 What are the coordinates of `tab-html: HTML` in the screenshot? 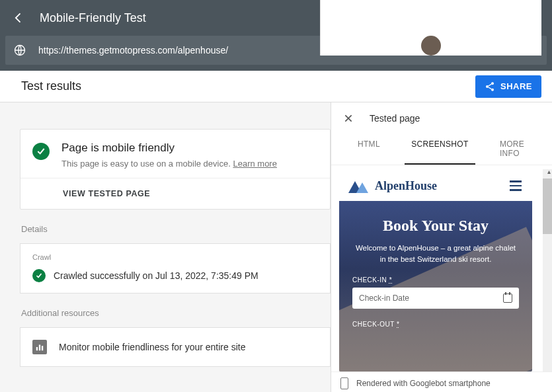 It's located at (369, 149).